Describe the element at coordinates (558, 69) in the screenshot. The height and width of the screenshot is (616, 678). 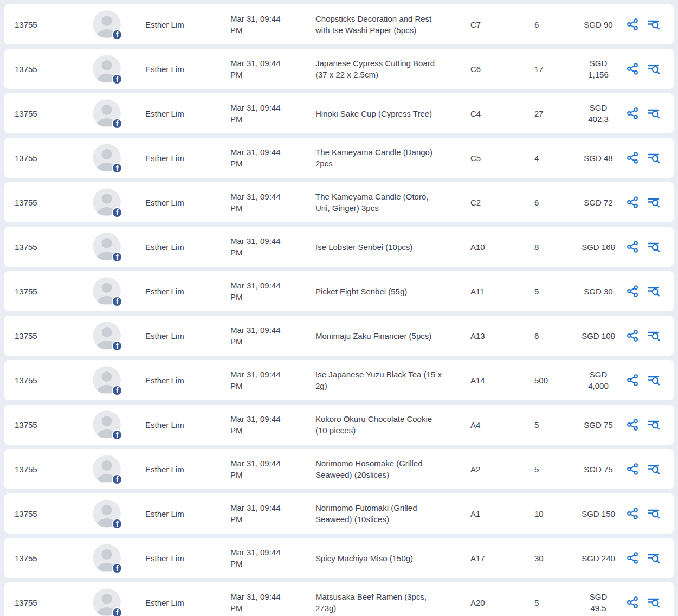
I see `quantity: 17` at that location.